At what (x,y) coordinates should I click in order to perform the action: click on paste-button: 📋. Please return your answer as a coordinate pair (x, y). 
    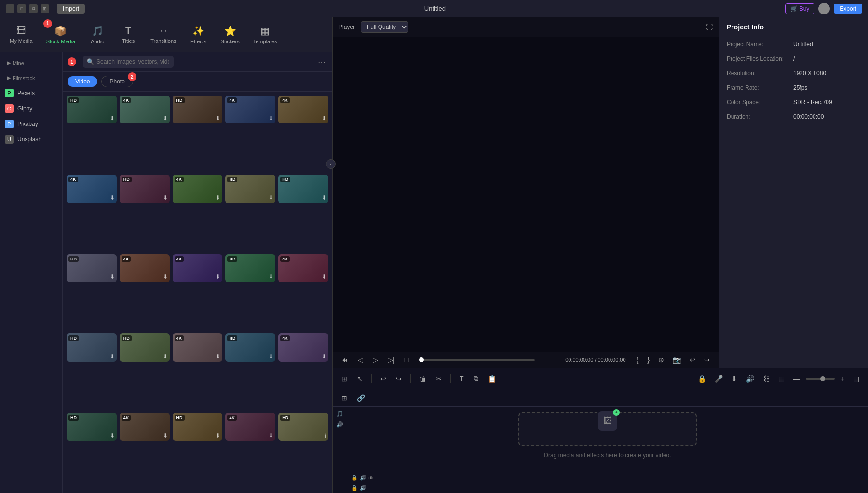
    Looking at the image, I should click on (492, 379).